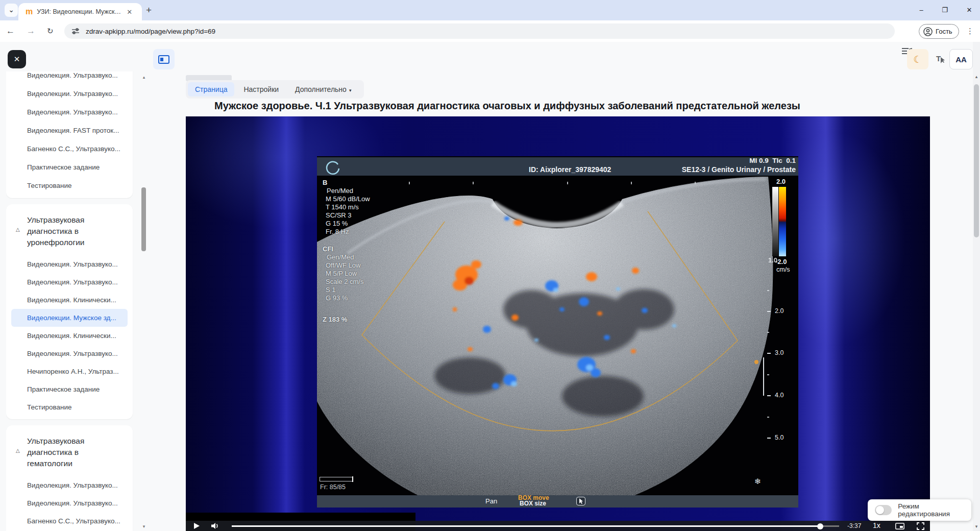 This screenshot has height=531, width=980. Describe the element at coordinates (480, 31) in the screenshot. I see `url-field: zdrav-apkipp.ru/mod/page/view.php?id=69` at that location.